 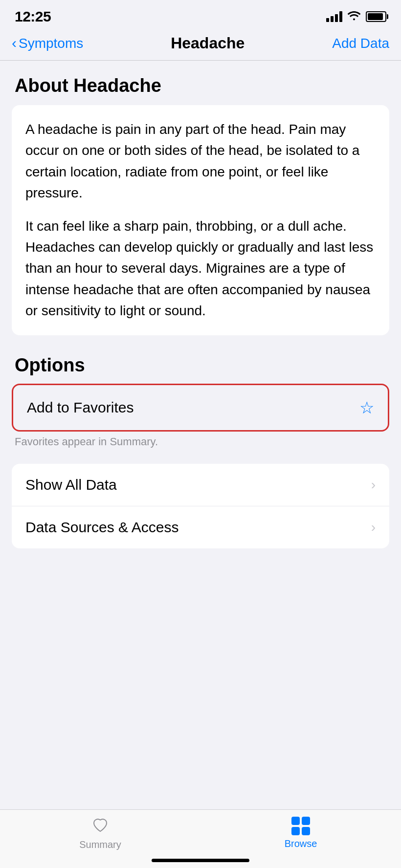 I want to click on signal-icon, so click(x=334, y=17).